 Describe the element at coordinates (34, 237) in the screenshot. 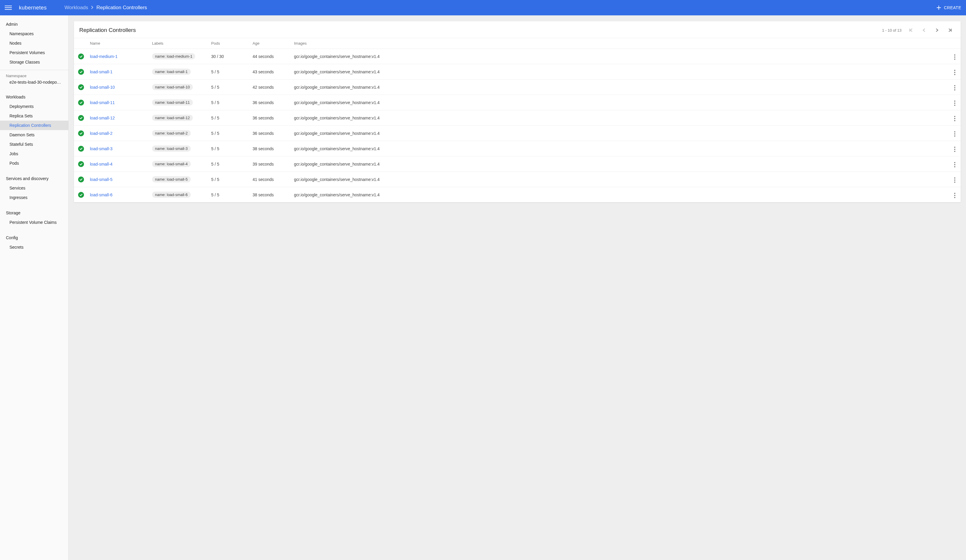

I see `sidebar-heading-config: Config` at that location.